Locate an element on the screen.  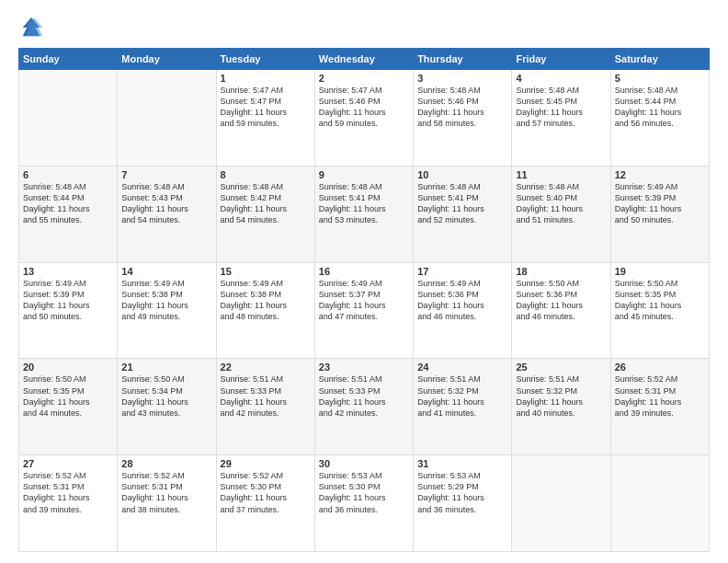
header is located at coordinates (364, 28).